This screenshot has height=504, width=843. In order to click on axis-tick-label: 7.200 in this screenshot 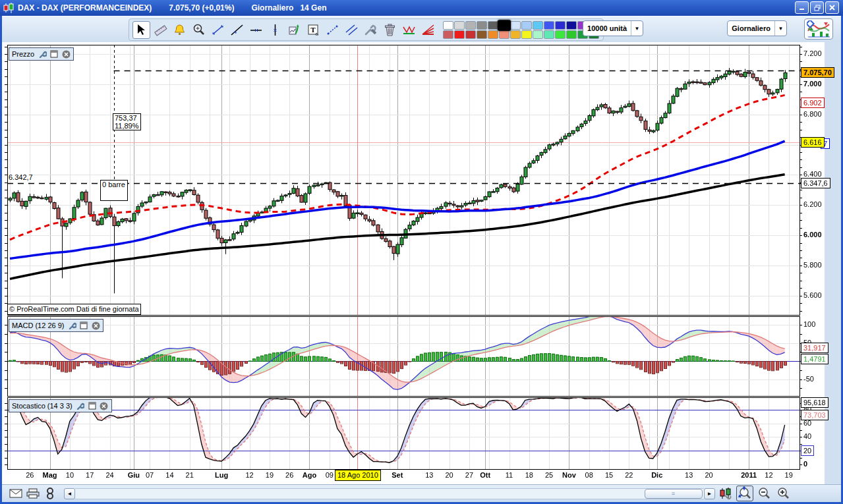, I will do `click(813, 53)`.